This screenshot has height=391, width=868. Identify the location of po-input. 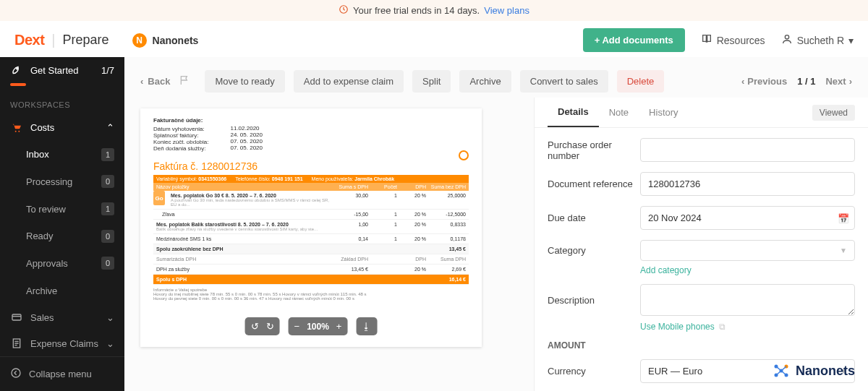
(748, 150).